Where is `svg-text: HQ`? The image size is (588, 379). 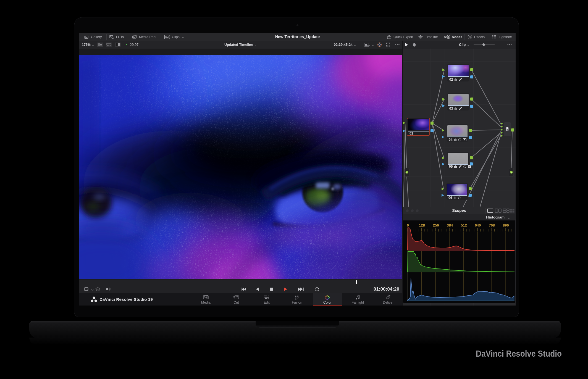 svg-text: HQ is located at coordinates (369, 45).